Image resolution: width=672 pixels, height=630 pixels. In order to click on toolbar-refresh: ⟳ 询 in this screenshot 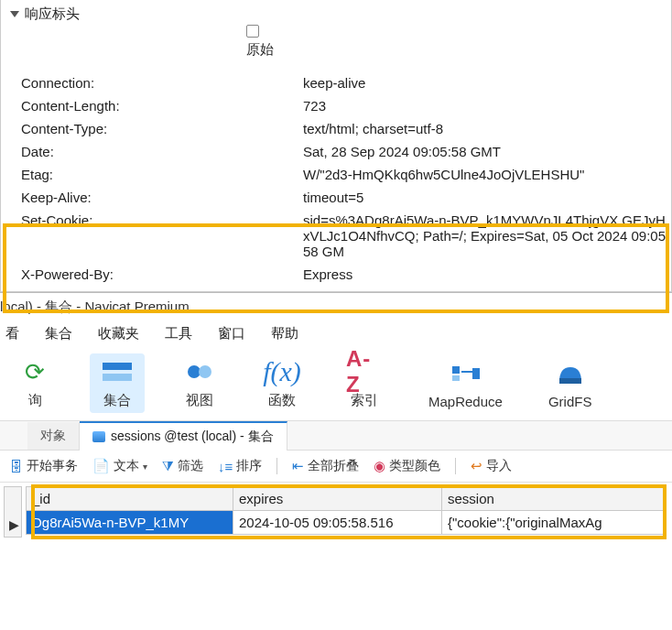, I will do `click(35, 383)`.